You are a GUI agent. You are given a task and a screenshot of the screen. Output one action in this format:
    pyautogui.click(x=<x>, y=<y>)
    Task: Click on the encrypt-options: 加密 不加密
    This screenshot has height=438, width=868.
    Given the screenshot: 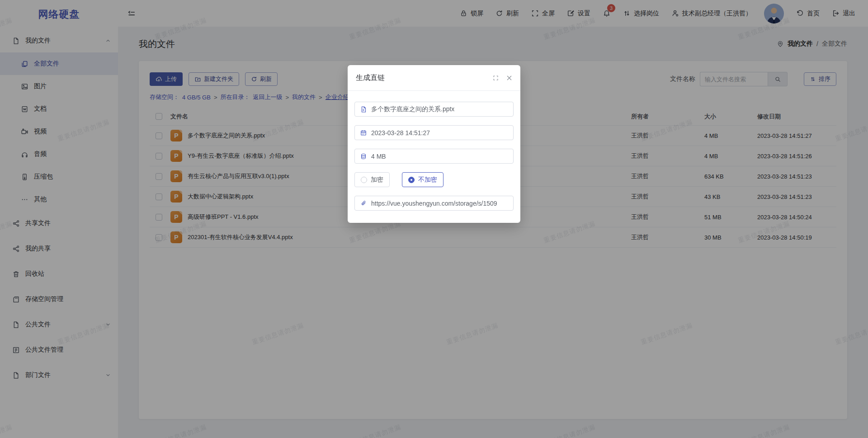 What is the action you would take?
    pyautogui.click(x=434, y=180)
    